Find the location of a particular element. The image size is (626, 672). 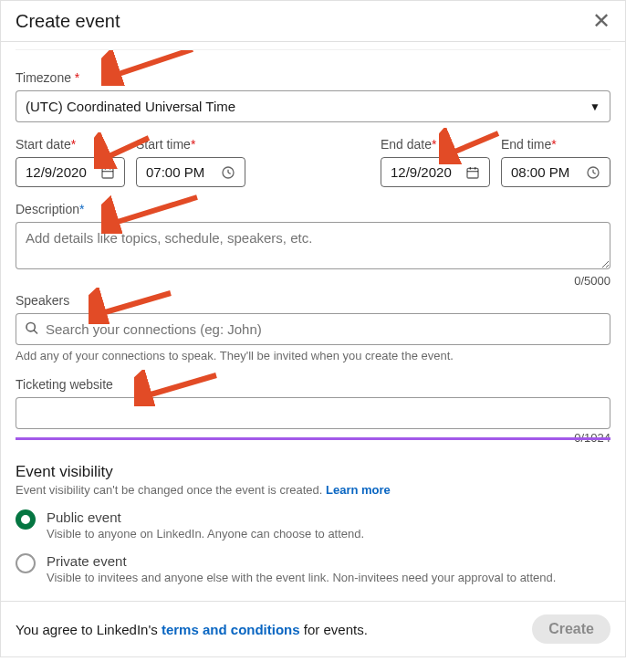

radio-private-desc: Visible to invitees and anyone else with… is located at coordinates (301, 577).